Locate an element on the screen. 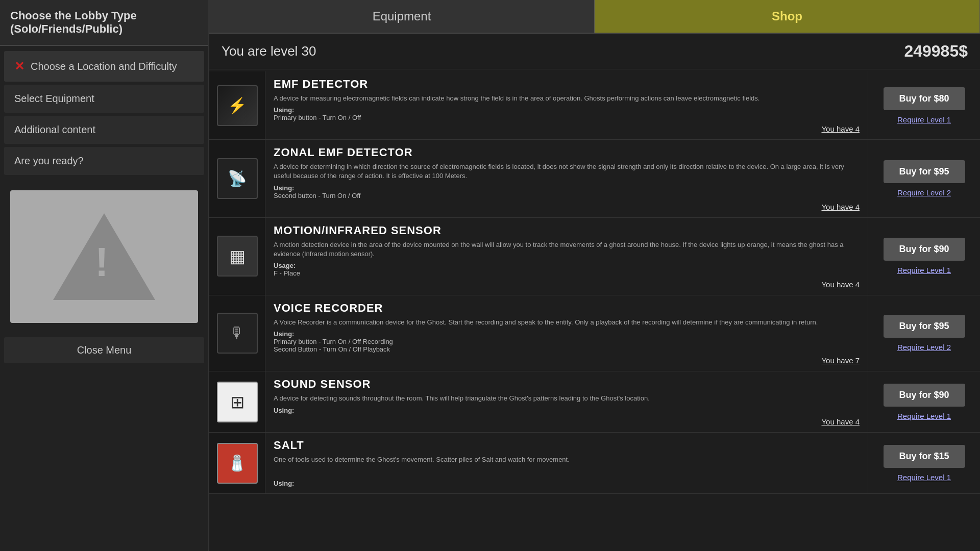 This screenshot has width=980, height=551. sidebar-item-equipment-label: Select Equipment is located at coordinates (54, 99).